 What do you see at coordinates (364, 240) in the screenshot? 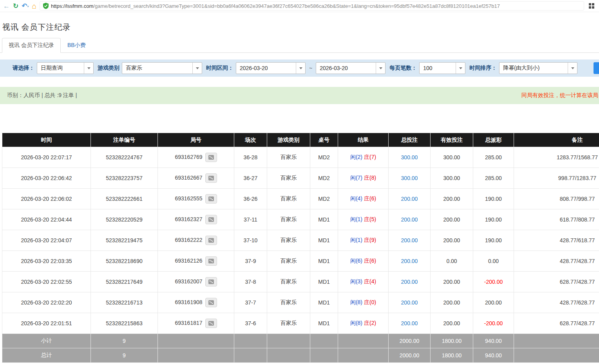
I see `cell-result: 闲(1)庄(9)` at bounding box center [364, 240].